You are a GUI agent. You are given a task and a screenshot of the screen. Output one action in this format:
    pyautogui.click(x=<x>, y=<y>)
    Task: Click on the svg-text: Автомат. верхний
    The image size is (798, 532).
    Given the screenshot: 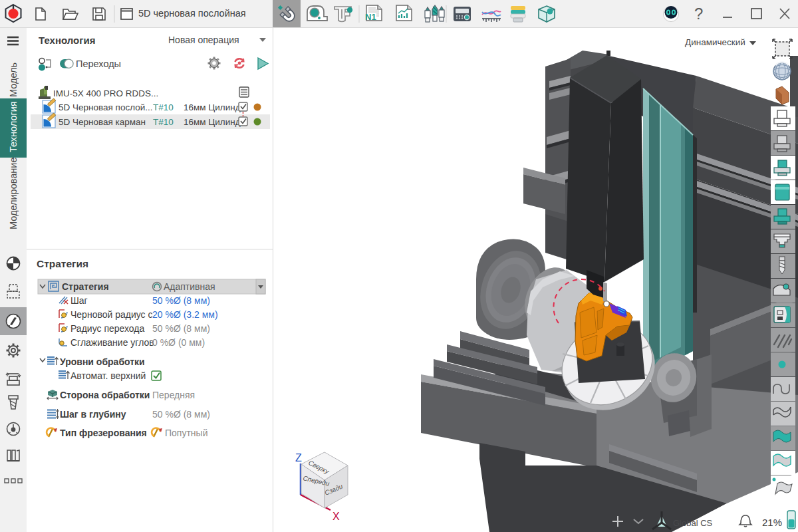 What is the action you would take?
    pyautogui.click(x=108, y=376)
    